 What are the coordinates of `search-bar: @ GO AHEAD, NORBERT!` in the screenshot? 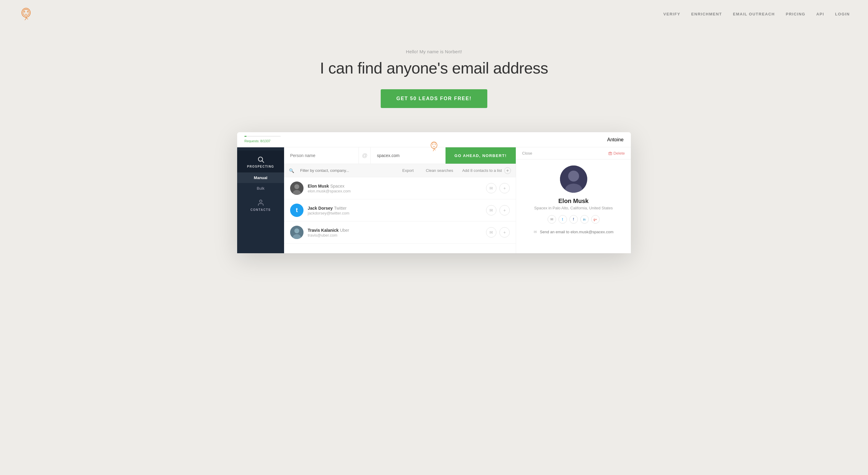 It's located at (400, 156).